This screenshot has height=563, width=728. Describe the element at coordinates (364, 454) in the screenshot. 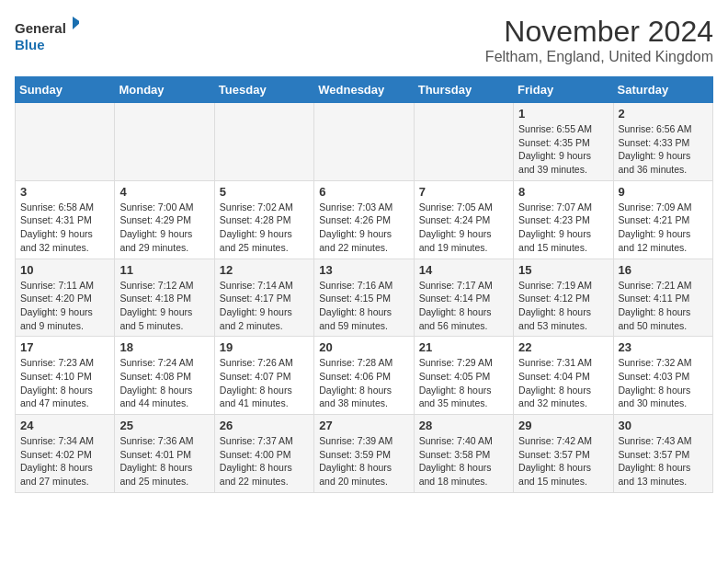

I see `day-cell: 27Sunrise: 7:39 AM Sunset: 3:59 PM Dayli…` at that location.